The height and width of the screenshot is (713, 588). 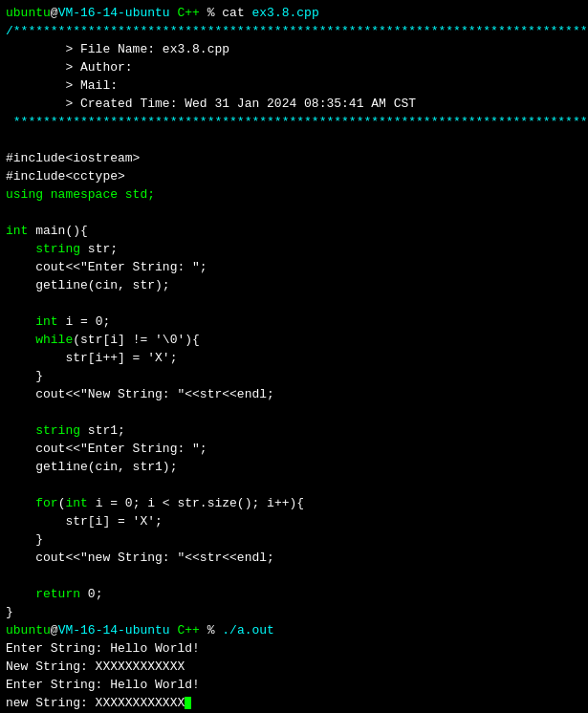 I want to click on code-main-close: }, so click(x=294, y=612).